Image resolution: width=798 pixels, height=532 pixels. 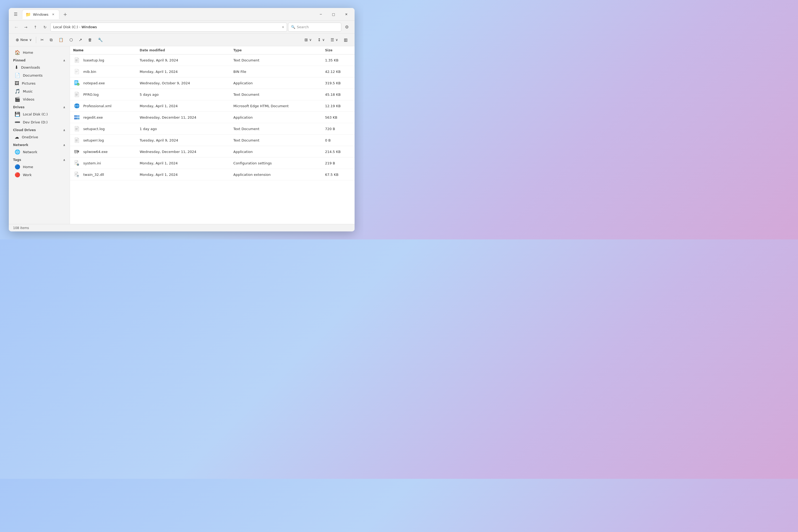 What do you see at coordinates (39, 83) in the screenshot?
I see `sidebar-item-pictures: 🖼 Pictures 📌` at bounding box center [39, 83].